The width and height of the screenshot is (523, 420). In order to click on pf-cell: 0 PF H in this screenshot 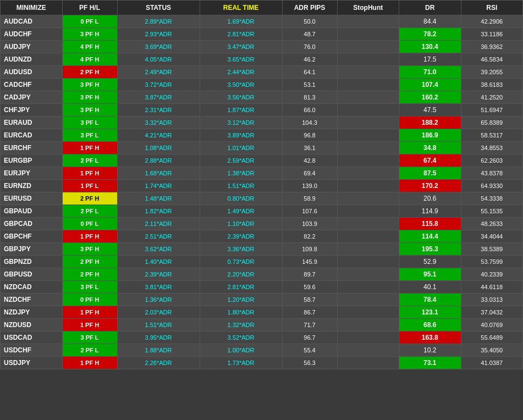, I will do `click(90, 300)`.